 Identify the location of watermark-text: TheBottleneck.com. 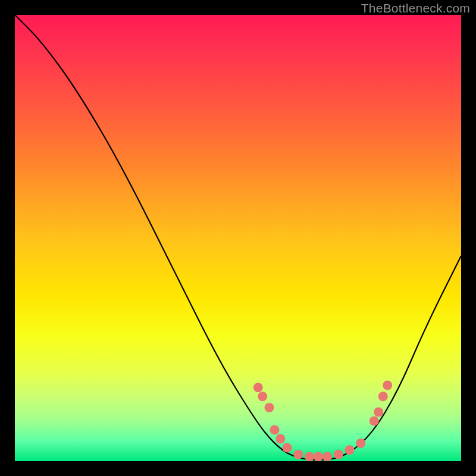
(415, 8).